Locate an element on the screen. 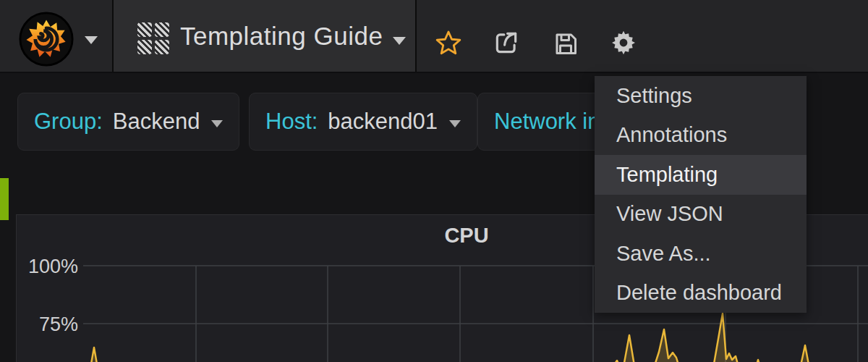  menu-item-delete-dashboard: Delete dashboard is located at coordinates (700, 294).